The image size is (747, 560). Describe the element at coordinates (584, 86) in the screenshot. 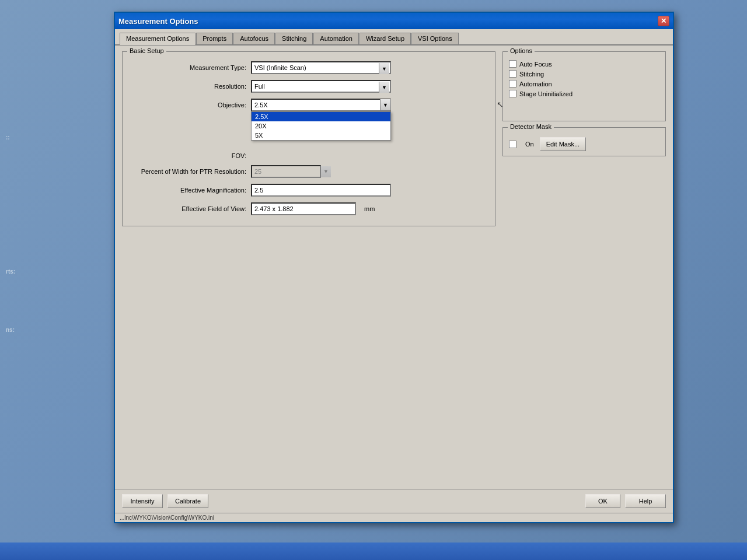

I see `options-group: Options Auto Focus Stitching` at that location.